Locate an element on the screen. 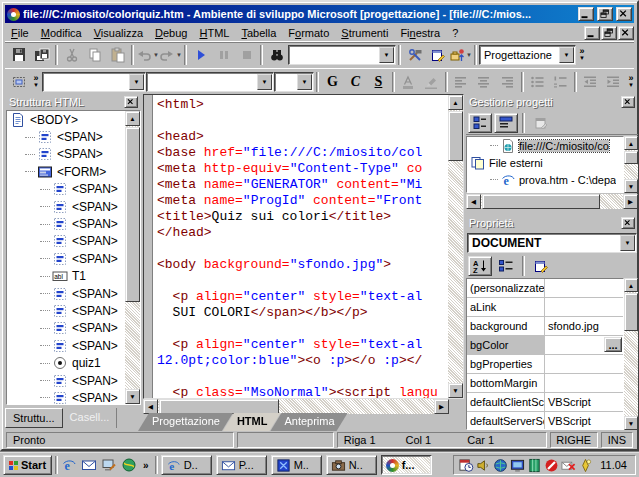  task-button: eD.. is located at coordinates (186, 465).